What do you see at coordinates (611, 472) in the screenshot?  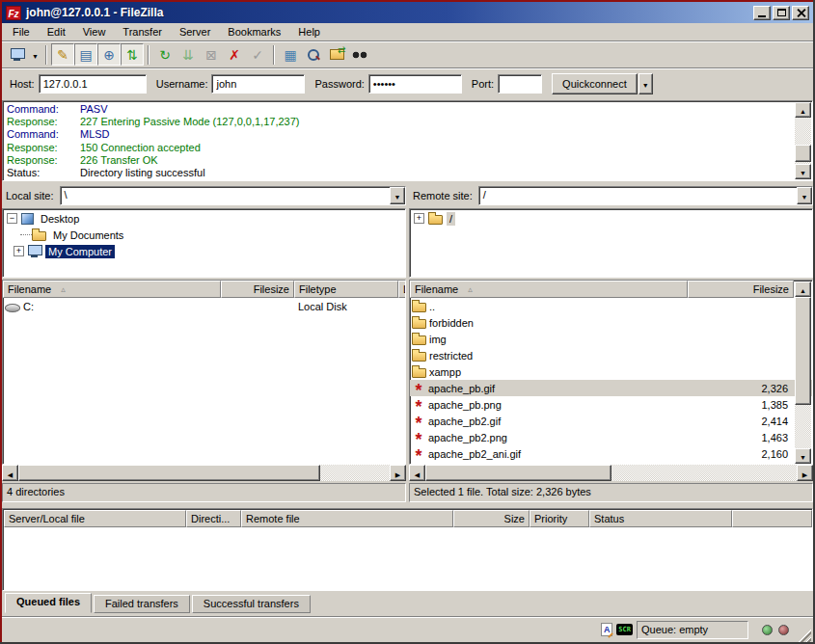 I see `remote-horizontal-scrollbar` at bounding box center [611, 472].